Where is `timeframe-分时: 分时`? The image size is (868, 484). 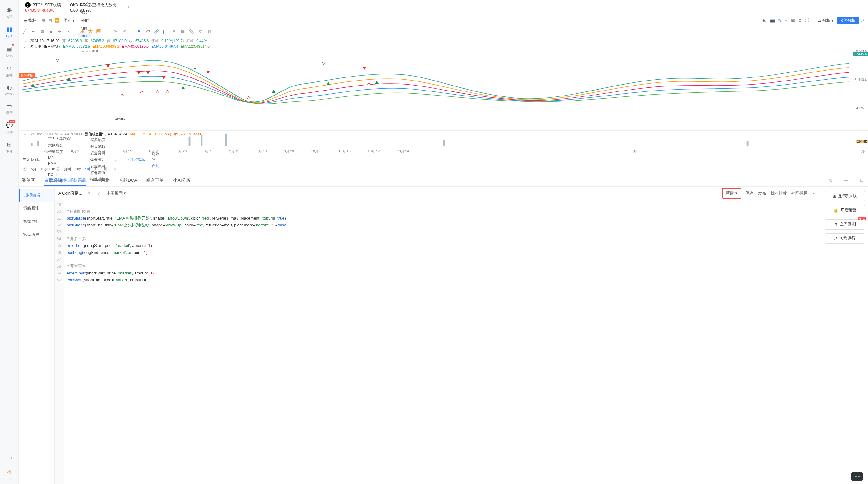 timeframe-分时: 分时 is located at coordinates (85, 21).